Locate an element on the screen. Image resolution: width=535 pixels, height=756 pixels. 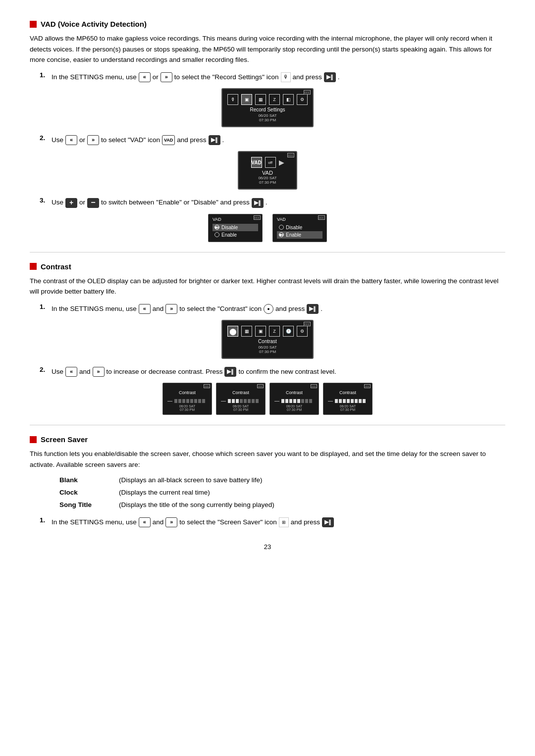
vad-screen-container: ccc VAD off ▶ VAD 06/20 SAT 07:30 PM is located at coordinates (268, 170).